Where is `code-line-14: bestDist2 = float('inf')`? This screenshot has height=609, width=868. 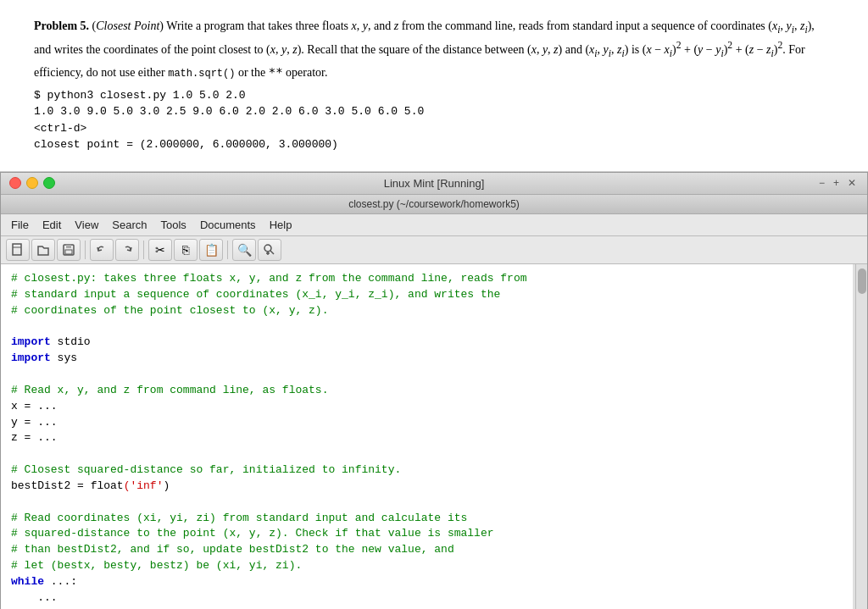
code-line-14: bestDist2 = float('inf') is located at coordinates (427, 486).